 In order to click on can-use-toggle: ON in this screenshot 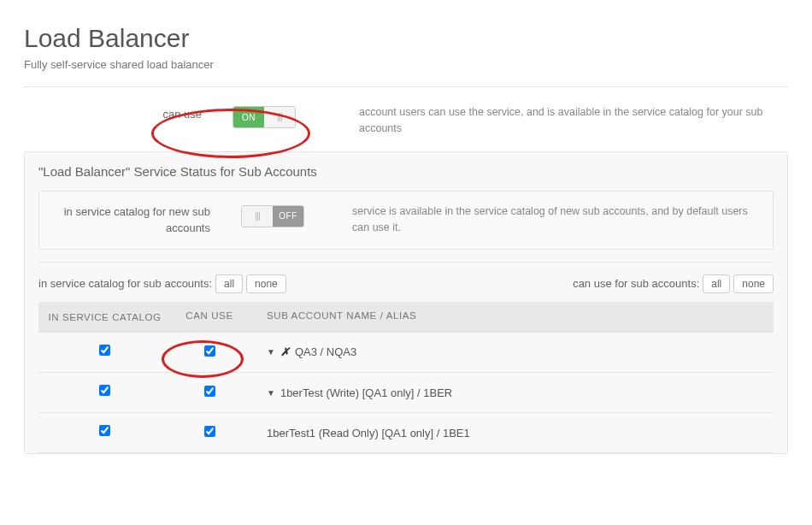, I will do `click(264, 117)`.